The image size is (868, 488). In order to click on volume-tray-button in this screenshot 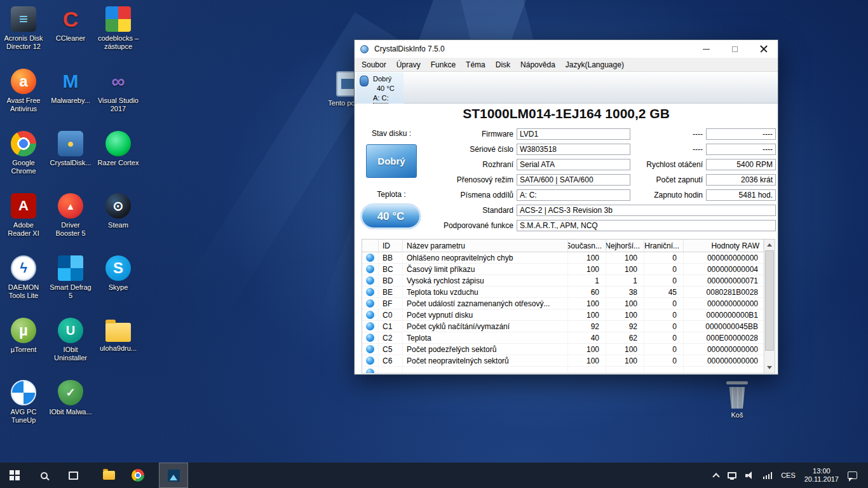, I will do `click(750, 475)`.